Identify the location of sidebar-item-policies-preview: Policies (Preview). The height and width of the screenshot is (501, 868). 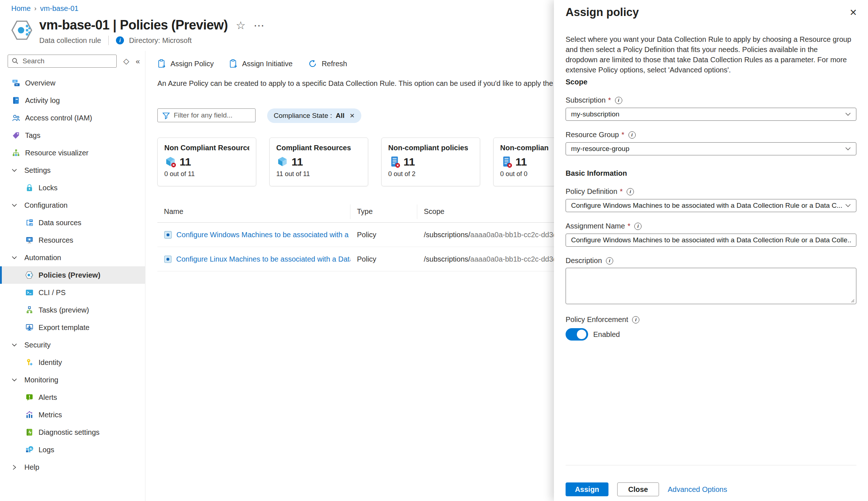
(73, 275).